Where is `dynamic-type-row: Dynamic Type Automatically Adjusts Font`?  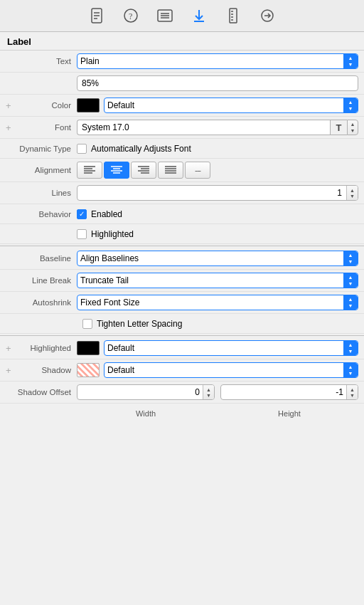
dynamic-type-row: Dynamic Type Automatically Adjusts Font is located at coordinates (182, 149).